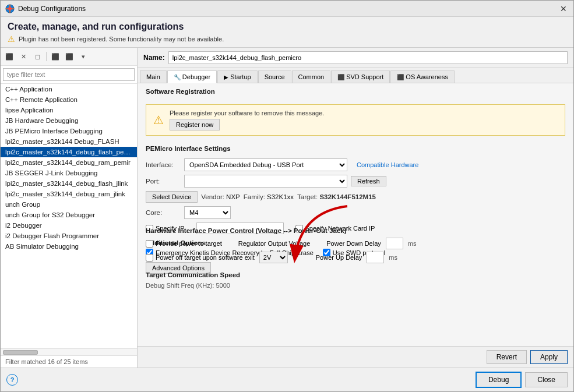  What do you see at coordinates (69, 215) in the screenshot?
I see `sidebar-item-unch-s32: unch Group for S32 Debugger` at bounding box center [69, 215].